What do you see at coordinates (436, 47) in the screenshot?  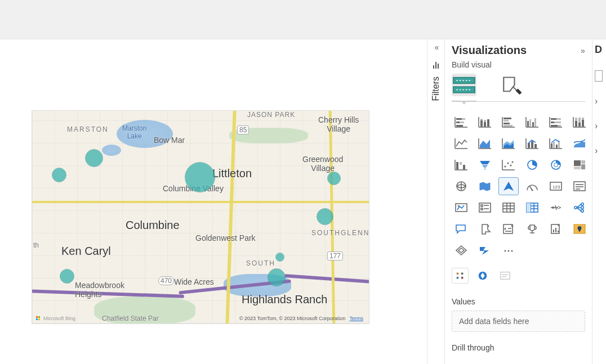 I see `collapse-icon: «` at bounding box center [436, 47].